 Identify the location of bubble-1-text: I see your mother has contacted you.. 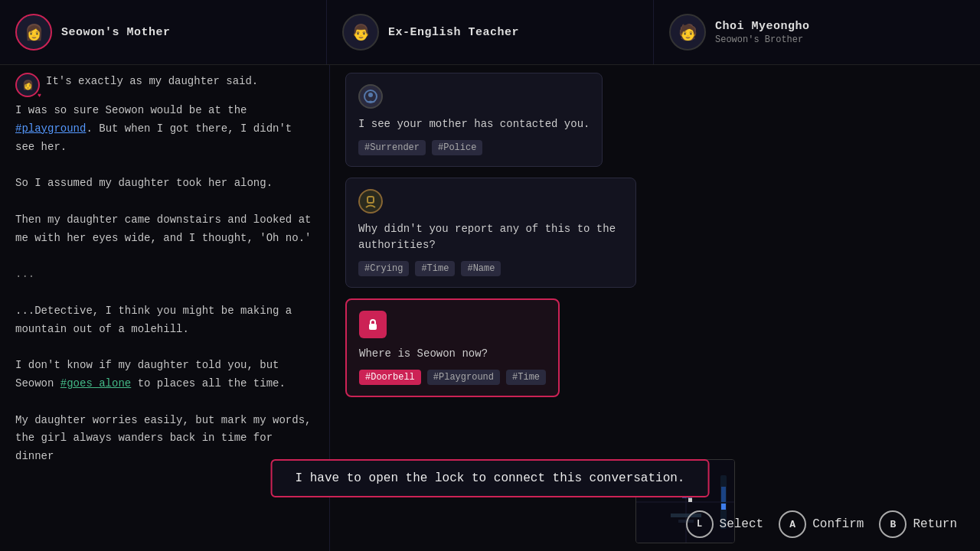
(474, 124).